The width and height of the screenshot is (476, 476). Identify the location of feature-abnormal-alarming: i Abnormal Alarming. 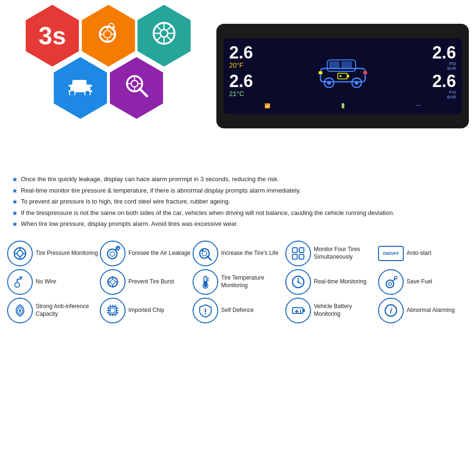
(423, 311).